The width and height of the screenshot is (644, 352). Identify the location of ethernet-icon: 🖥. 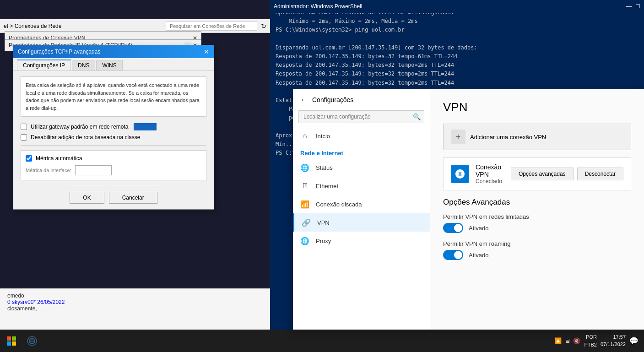
(305, 186).